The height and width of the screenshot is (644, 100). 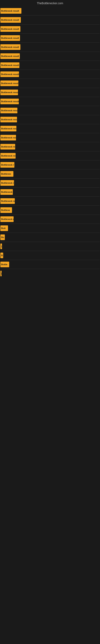 What do you see at coordinates (50, 201) in the screenshot?
I see `bar-row: Bottleneck res` at bounding box center [50, 201].